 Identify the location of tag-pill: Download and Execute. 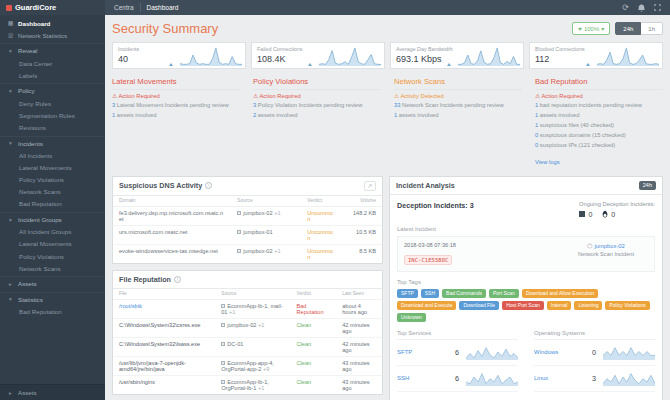
(426, 306).